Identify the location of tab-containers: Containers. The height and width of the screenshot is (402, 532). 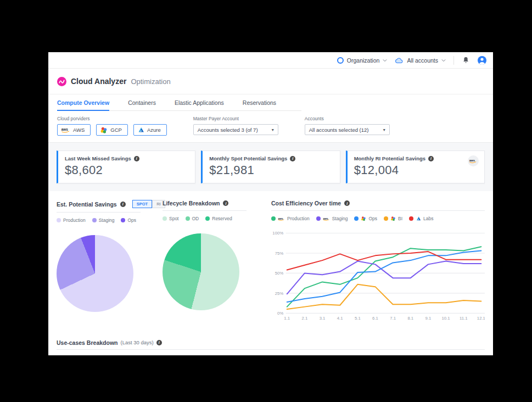
(142, 102).